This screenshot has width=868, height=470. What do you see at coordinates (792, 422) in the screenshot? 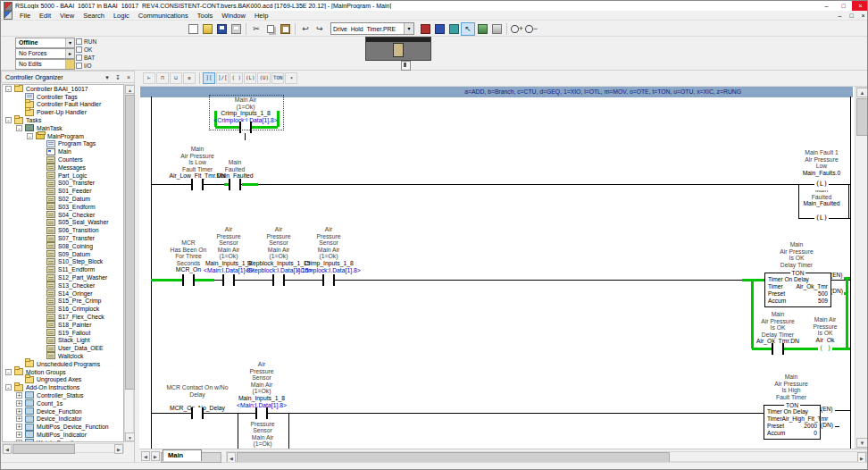
I see `ton-block: TONTimer On DelayTimerAir_High_Flt_TmrPr…` at bounding box center [792, 422].